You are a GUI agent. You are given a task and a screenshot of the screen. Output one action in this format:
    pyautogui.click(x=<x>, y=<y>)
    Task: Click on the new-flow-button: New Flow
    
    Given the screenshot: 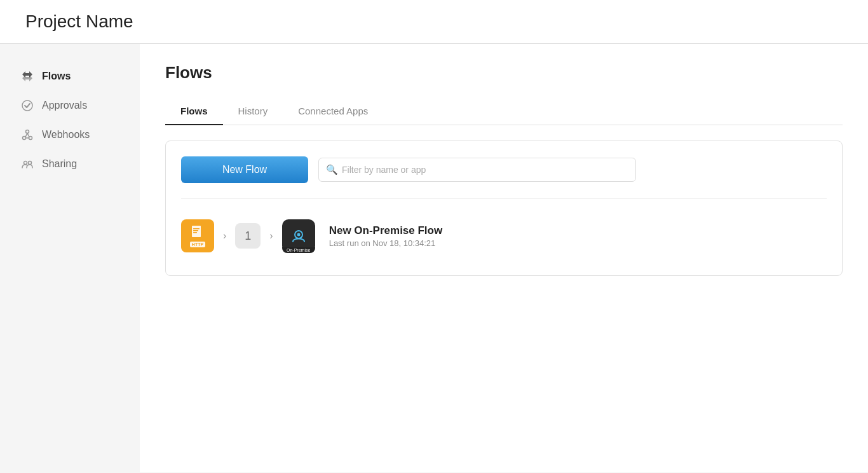 What is the action you would take?
    pyautogui.click(x=245, y=170)
    